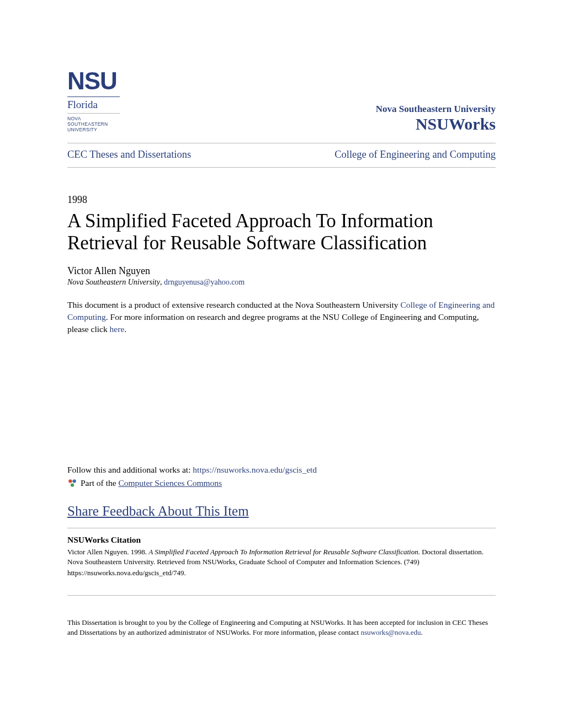 Image resolution: width=563 pixels, height=728 pixels. What do you see at coordinates (72, 483) in the screenshot?
I see `network-icon` at bounding box center [72, 483].